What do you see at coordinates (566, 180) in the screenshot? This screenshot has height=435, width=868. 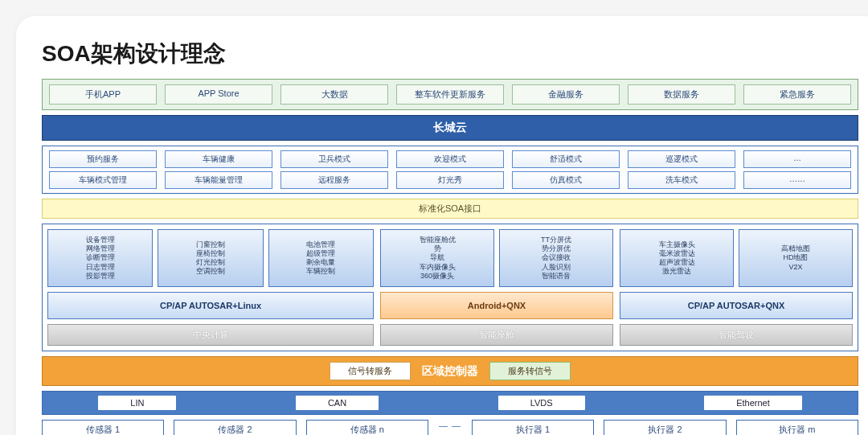 I see `svc-cell: 仿真模式` at bounding box center [566, 180].